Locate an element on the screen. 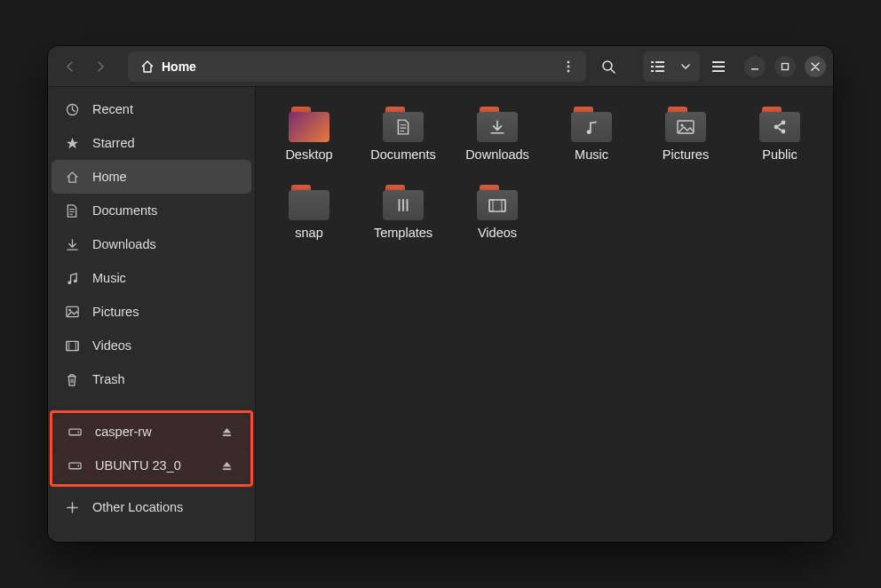 Image resolution: width=881 pixels, height=588 pixels. sidebar-item-trash: Trash is located at coordinates (151, 379).